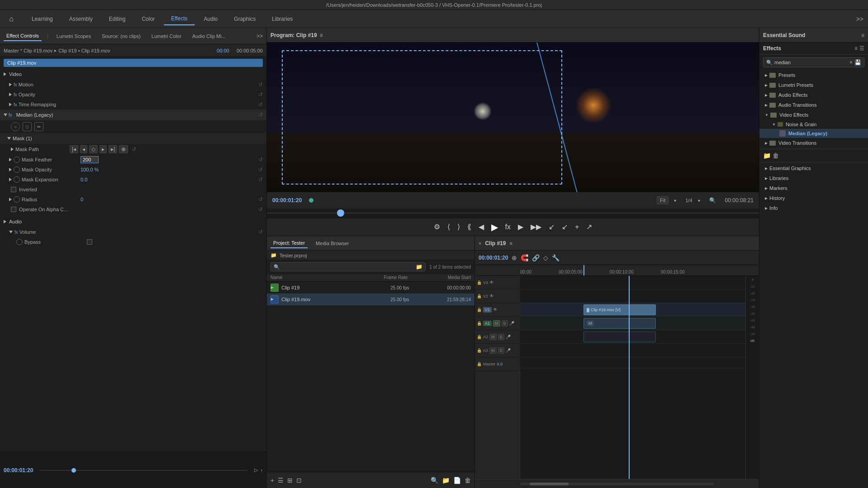  Describe the element at coordinates (118, 19) in the screenshot. I see `nav-tab-editing: Editing` at that location.